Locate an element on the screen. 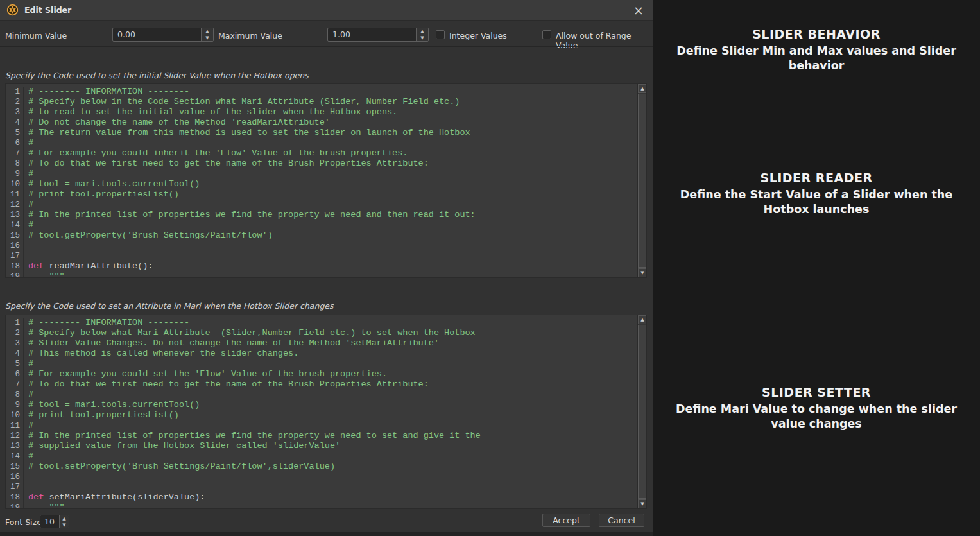 This screenshot has height=536, width=980. line-number: 5 is located at coordinates (15, 364).